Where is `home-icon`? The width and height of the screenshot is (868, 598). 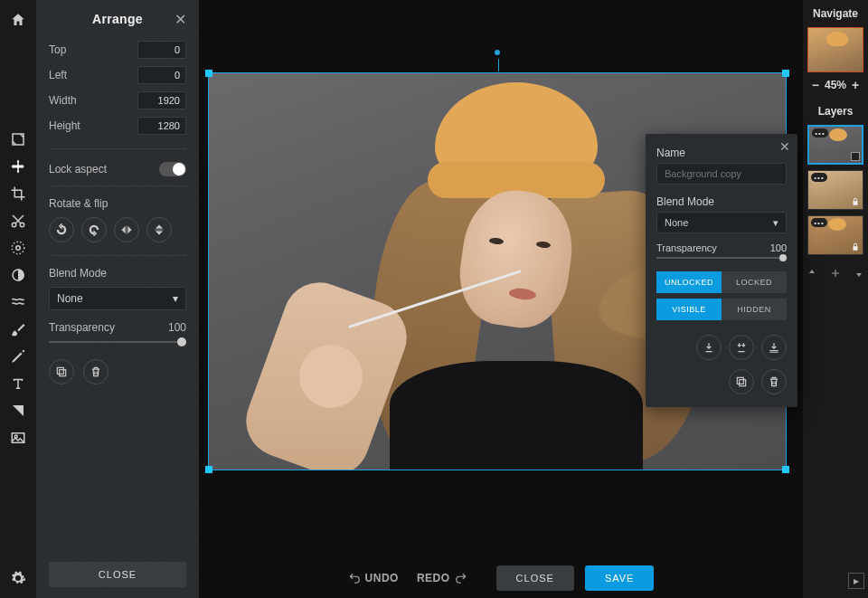
home-icon is located at coordinates (18, 20).